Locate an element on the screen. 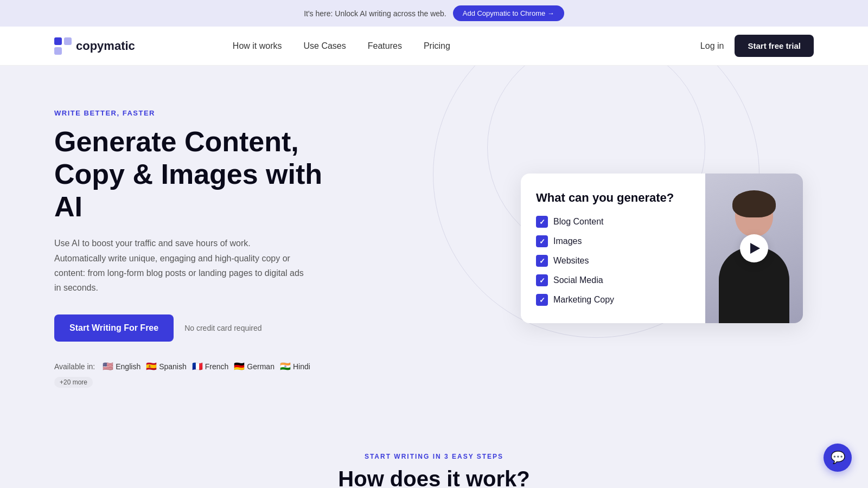 This screenshot has height=488, width=868. play-button is located at coordinates (754, 248).